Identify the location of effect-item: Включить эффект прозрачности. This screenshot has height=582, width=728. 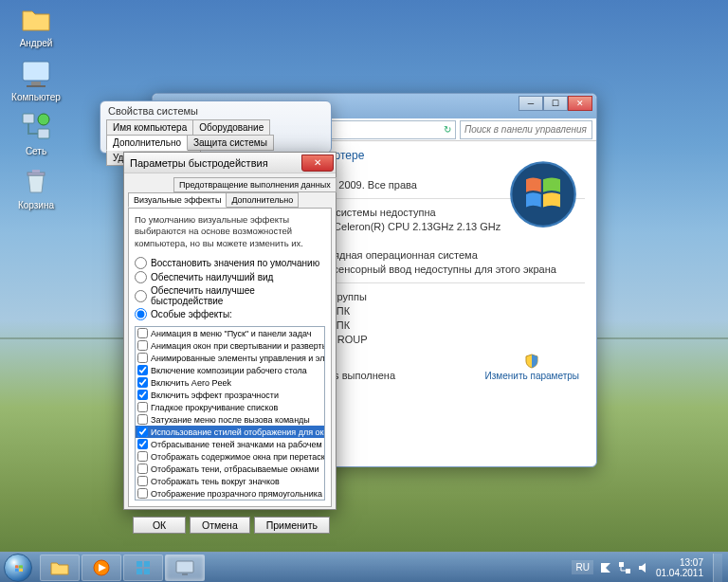
(229, 394).